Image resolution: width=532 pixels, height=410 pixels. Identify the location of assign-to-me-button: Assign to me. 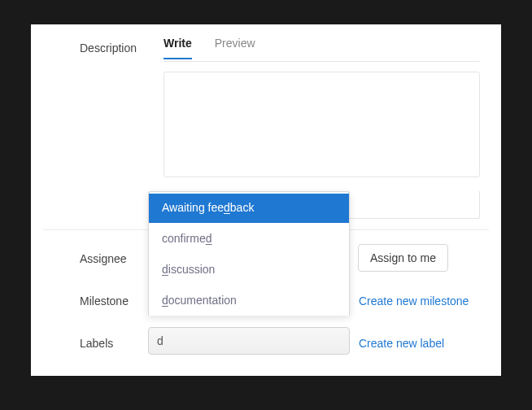
(403, 258).